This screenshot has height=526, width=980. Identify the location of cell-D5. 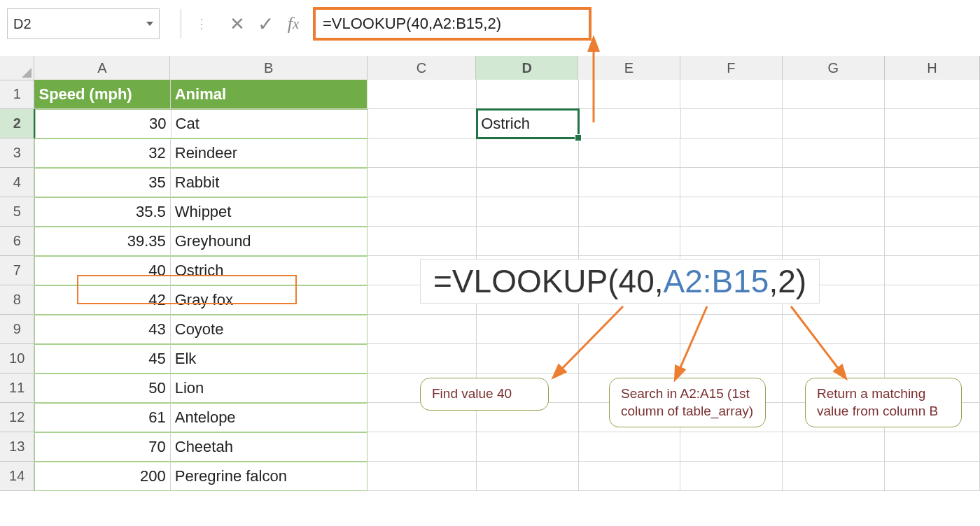
(528, 212).